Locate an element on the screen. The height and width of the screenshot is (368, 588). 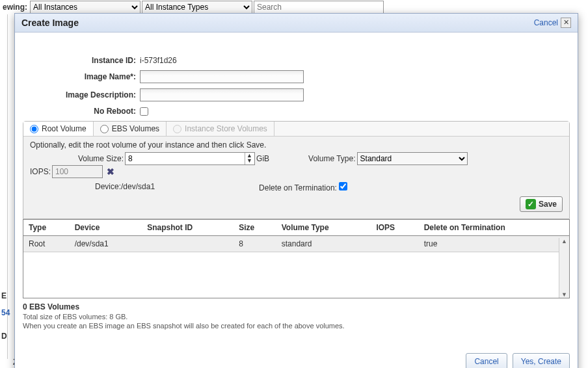
volume-size-input is located at coordinates (190, 159).